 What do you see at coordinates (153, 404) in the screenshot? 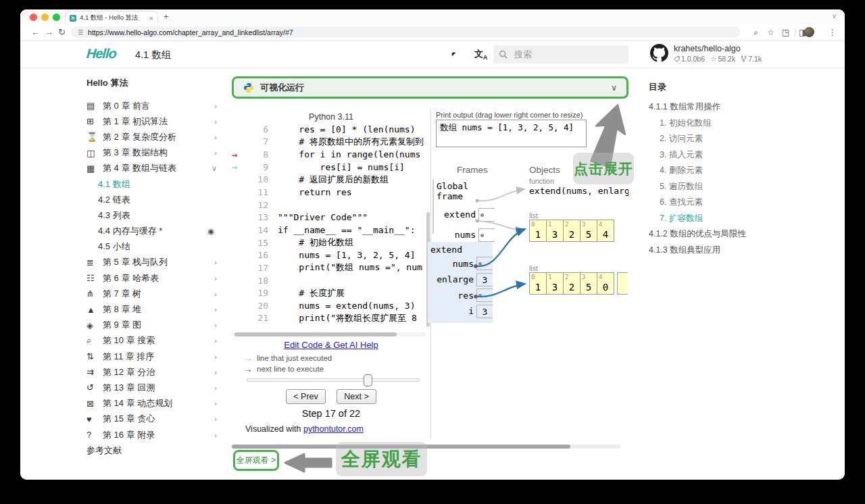
I see `sidebar-item: ⊠ 第 14 章 动态规划 ›` at bounding box center [153, 404].